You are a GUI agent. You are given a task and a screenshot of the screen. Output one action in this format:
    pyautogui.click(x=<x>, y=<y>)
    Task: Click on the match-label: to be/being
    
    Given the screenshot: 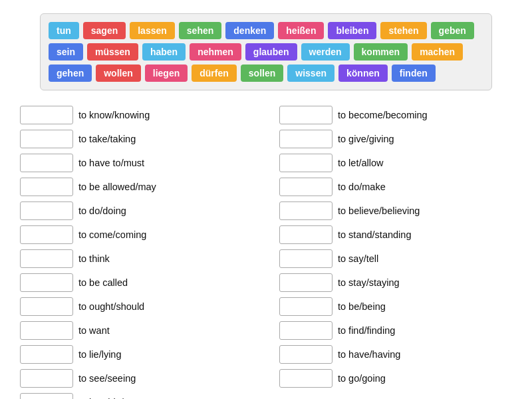 What is the action you would take?
    pyautogui.click(x=362, y=307)
    